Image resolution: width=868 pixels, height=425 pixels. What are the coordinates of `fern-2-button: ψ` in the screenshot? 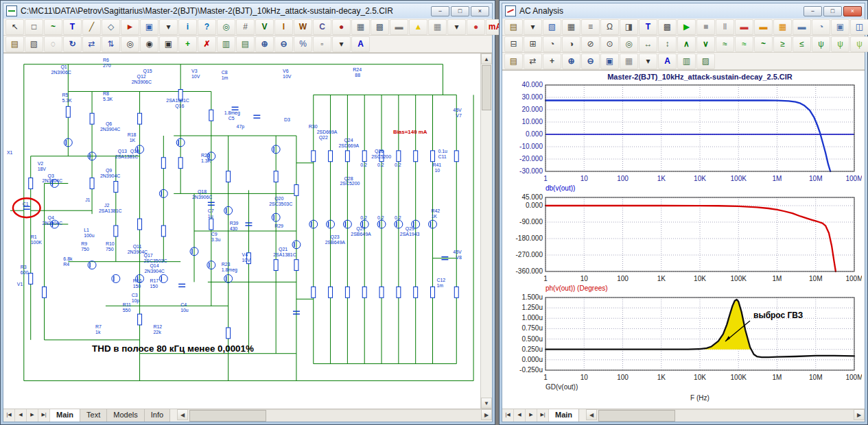 It's located at (840, 44).